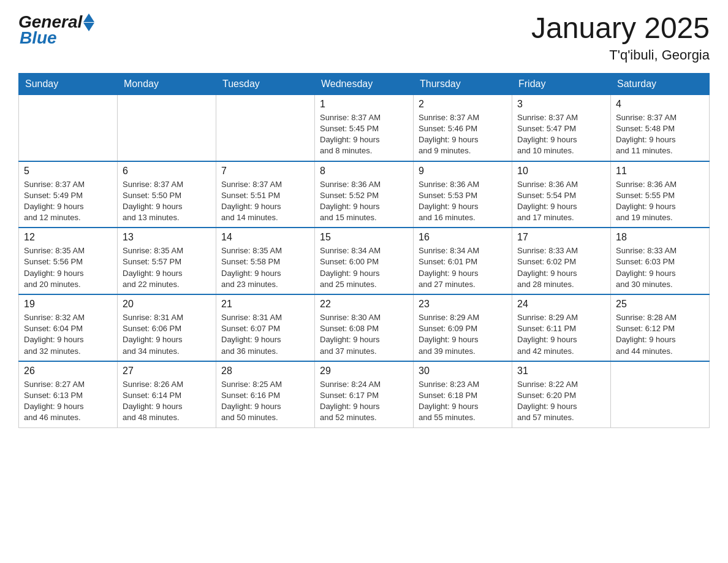 The image size is (728, 563). I want to click on day-info: Sunrise: 8:31 AMSunset: 6:07 PMDaylight:…, so click(265, 335).